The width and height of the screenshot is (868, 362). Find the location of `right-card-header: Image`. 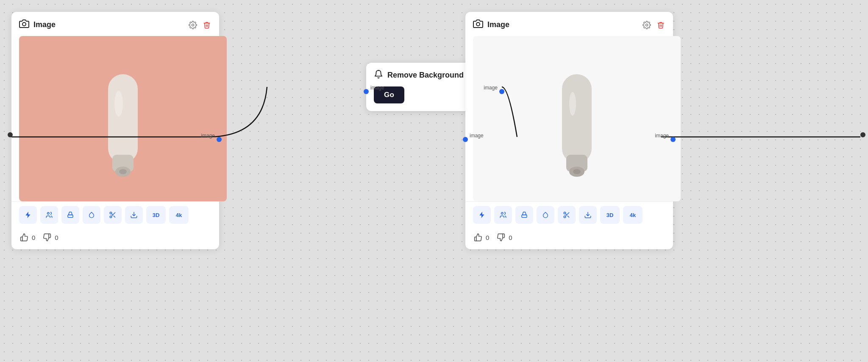

right-card-header: Image is located at coordinates (569, 24).